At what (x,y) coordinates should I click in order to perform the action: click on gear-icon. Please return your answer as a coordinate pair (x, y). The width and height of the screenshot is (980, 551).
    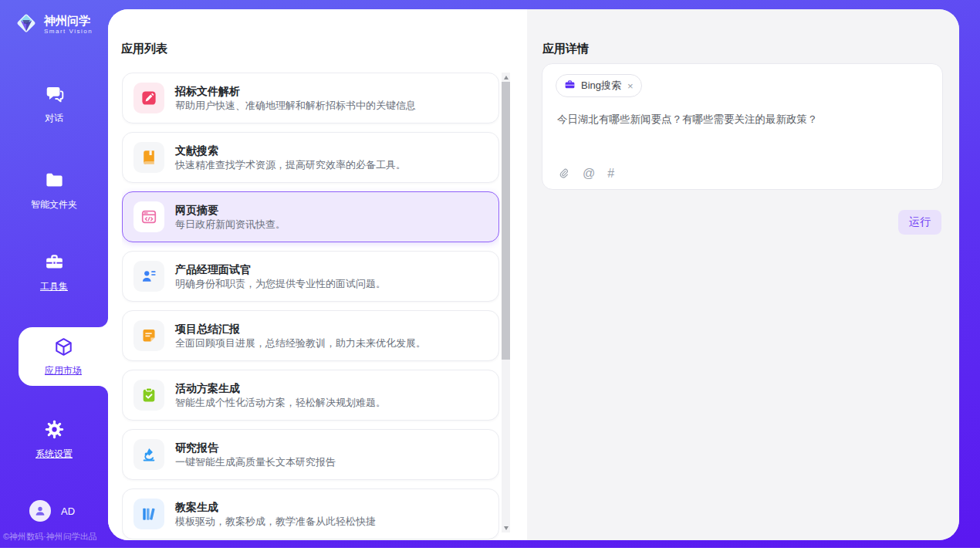
    Looking at the image, I should click on (54, 431).